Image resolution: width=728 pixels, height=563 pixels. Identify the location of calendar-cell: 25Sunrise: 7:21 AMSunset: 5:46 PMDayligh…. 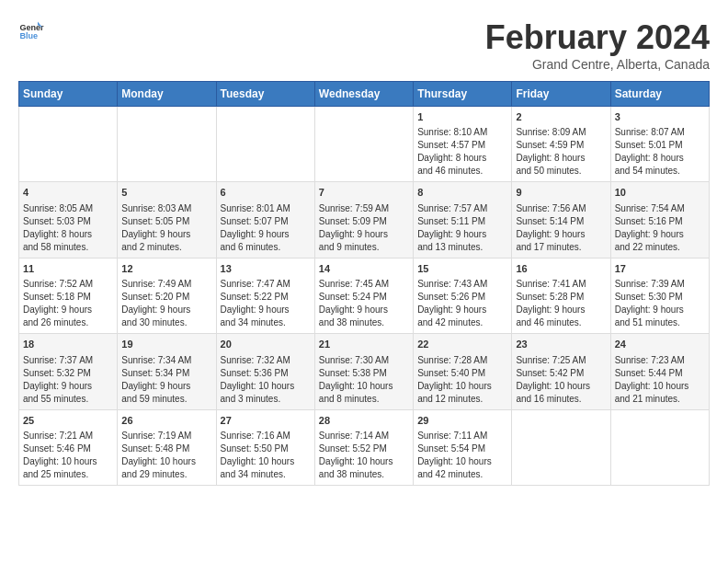
(68, 447).